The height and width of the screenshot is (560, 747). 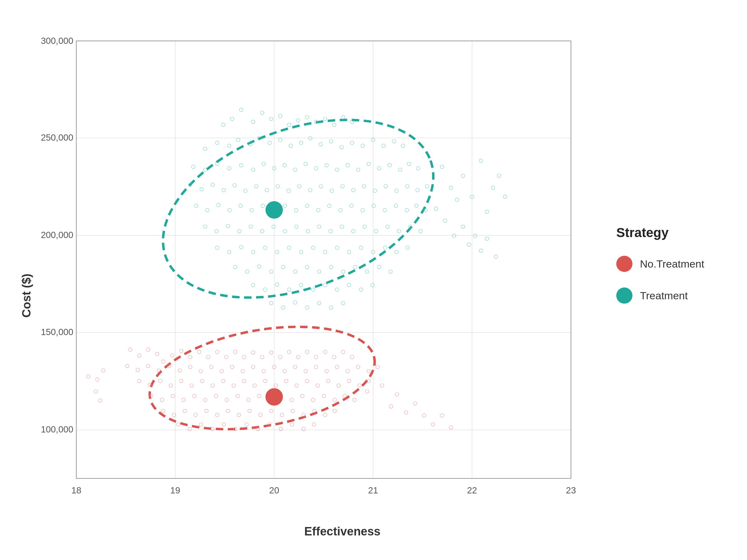 What do you see at coordinates (57, 332) in the screenshot?
I see `svg-text: 150,000` at bounding box center [57, 332].